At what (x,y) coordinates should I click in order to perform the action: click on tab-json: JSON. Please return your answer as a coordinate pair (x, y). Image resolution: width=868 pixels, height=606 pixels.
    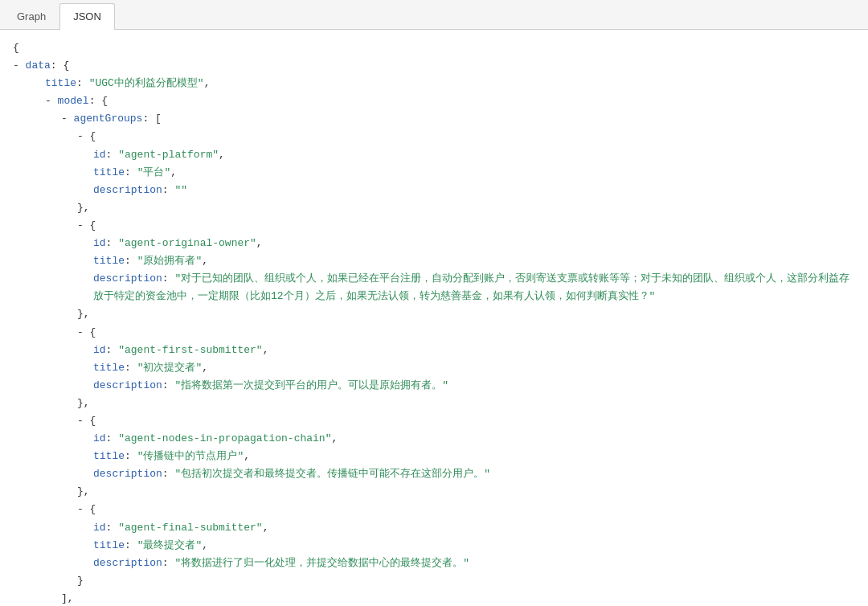
    Looking at the image, I should click on (87, 16).